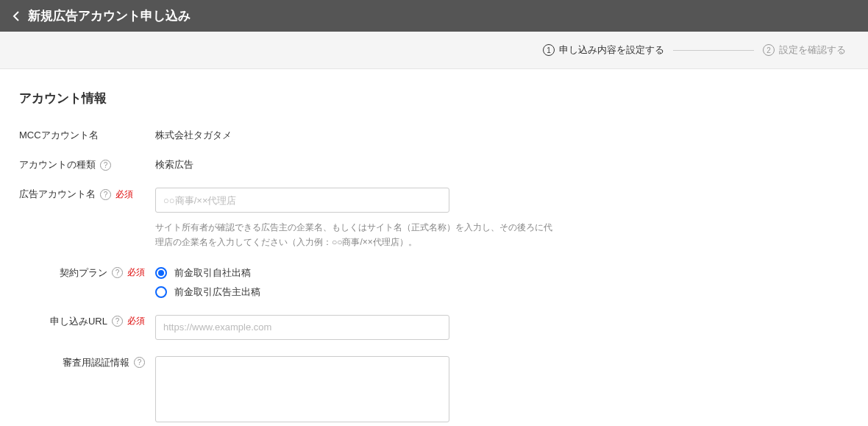 The image size is (868, 426). I want to click on acct-type-value: 検索広告, so click(174, 165).